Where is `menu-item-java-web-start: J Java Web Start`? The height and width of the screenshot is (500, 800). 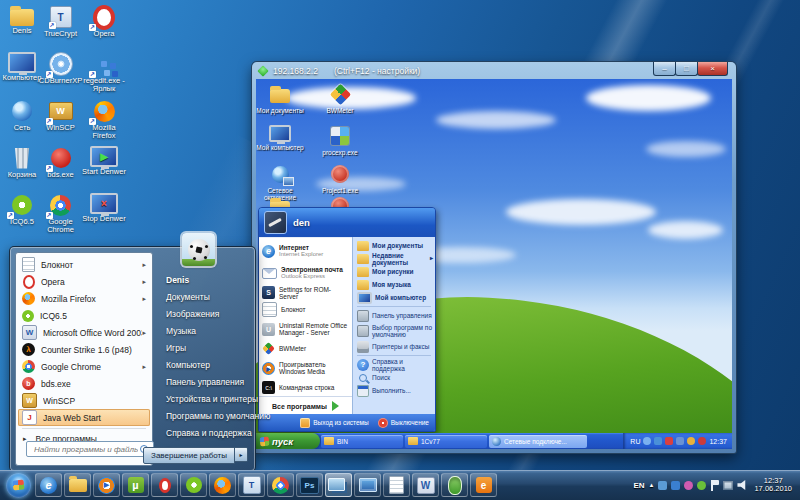 menu-item-java-web-start: J Java Web Start is located at coordinates (84, 418).